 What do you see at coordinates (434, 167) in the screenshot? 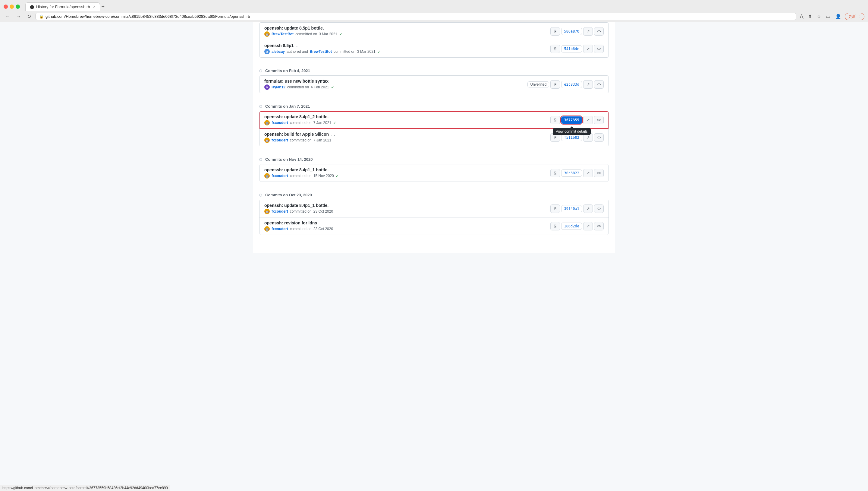
I see `commit-group-nov-2020: Commits on Nov 14, 2020 openssh: update …` at bounding box center [434, 167].